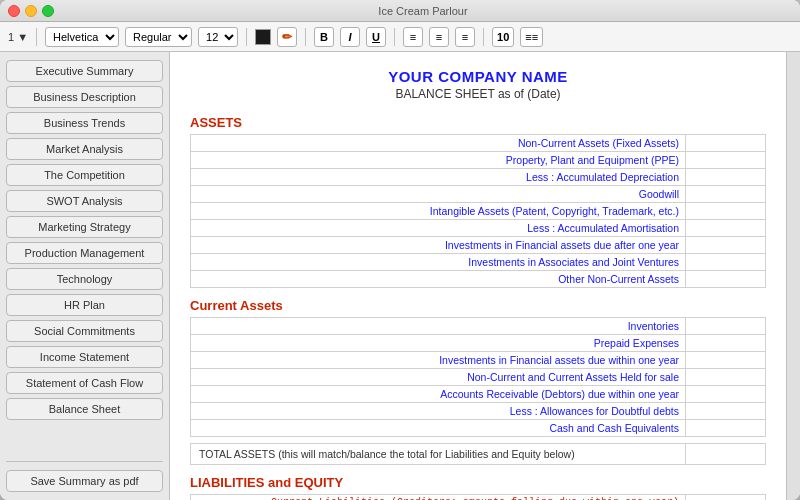  Describe the element at coordinates (31, 11) in the screenshot. I see `minimize-button` at that location.